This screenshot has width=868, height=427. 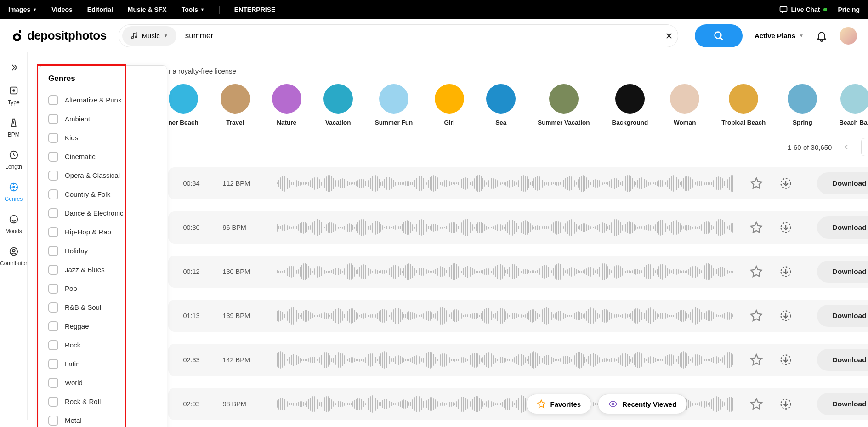 What do you see at coordinates (287, 105) in the screenshot?
I see `related-chip: Nature` at bounding box center [287, 105].